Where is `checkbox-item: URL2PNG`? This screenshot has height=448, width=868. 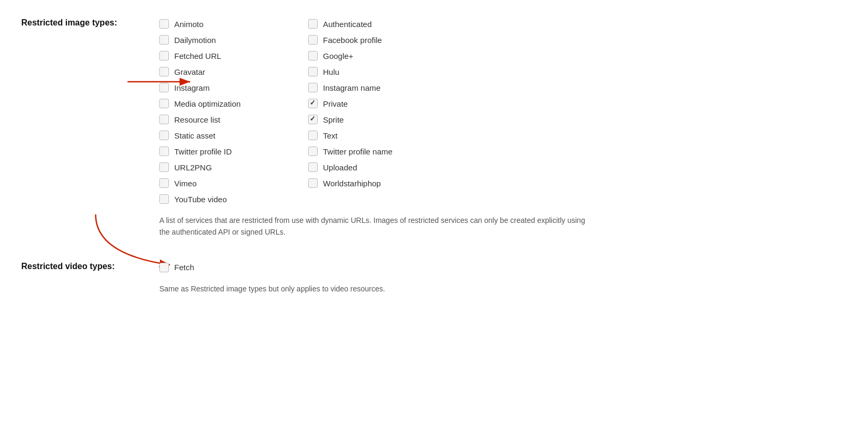 checkbox-item: URL2PNG is located at coordinates (234, 167).